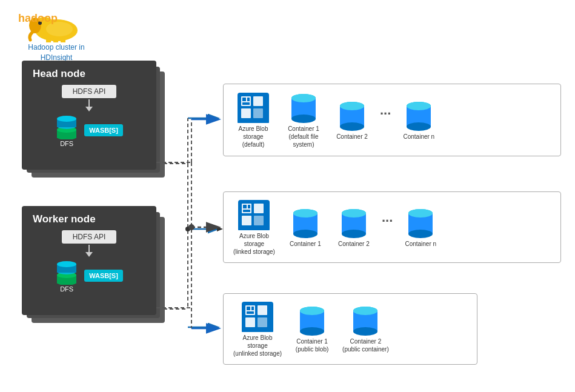  I want to click on container2-default-label: Container 2, so click(352, 137).